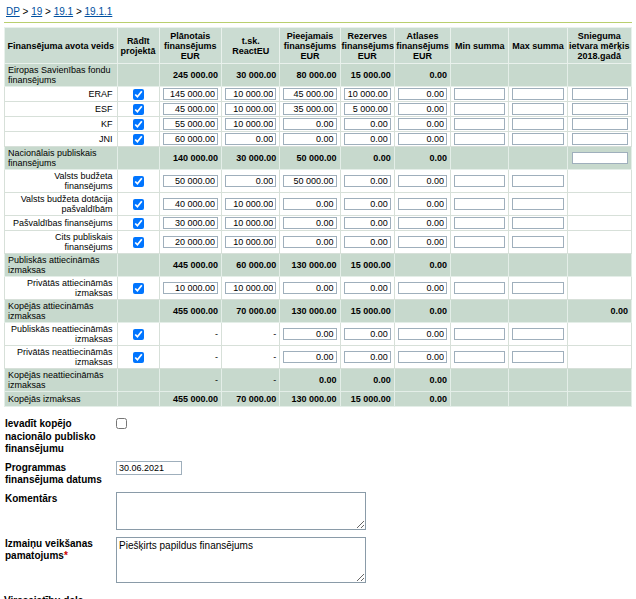 The image size is (636, 599). What do you see at coordinates (122, 424) in the screenshot?
I see `national-public-funding-checkbox` at bounding box center [122, 424].